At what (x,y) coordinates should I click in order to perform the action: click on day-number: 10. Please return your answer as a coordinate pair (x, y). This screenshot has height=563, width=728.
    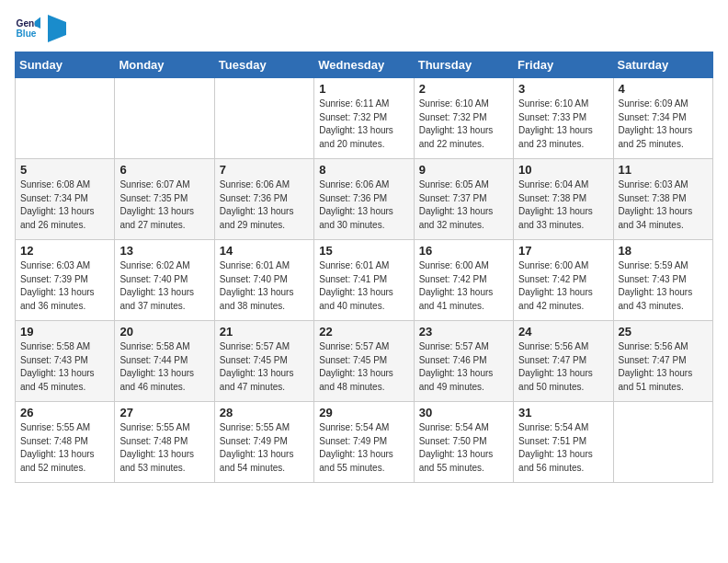
    Looking at the image, I should click on (563, 169).